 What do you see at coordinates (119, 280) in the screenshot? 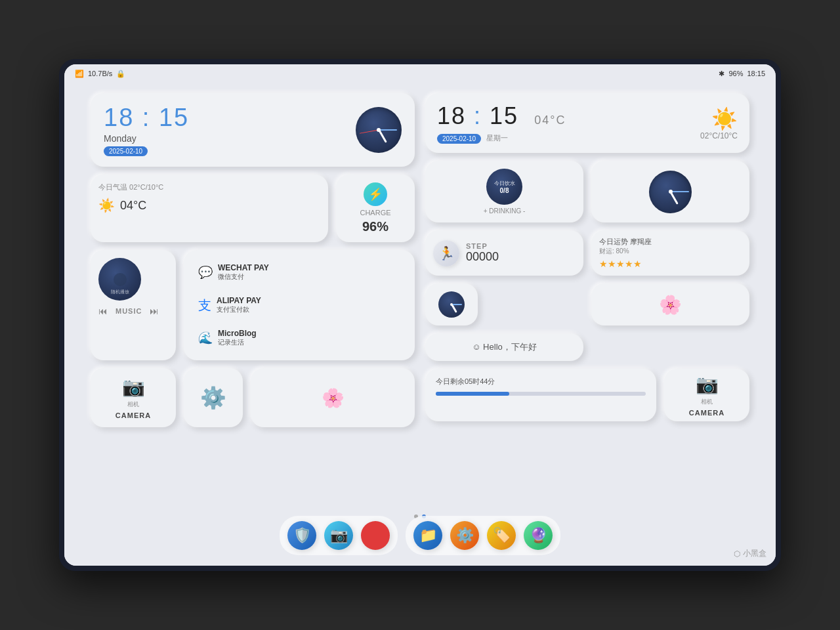
I see `music-disc: 随机播放` at bounding box center [119, 280].